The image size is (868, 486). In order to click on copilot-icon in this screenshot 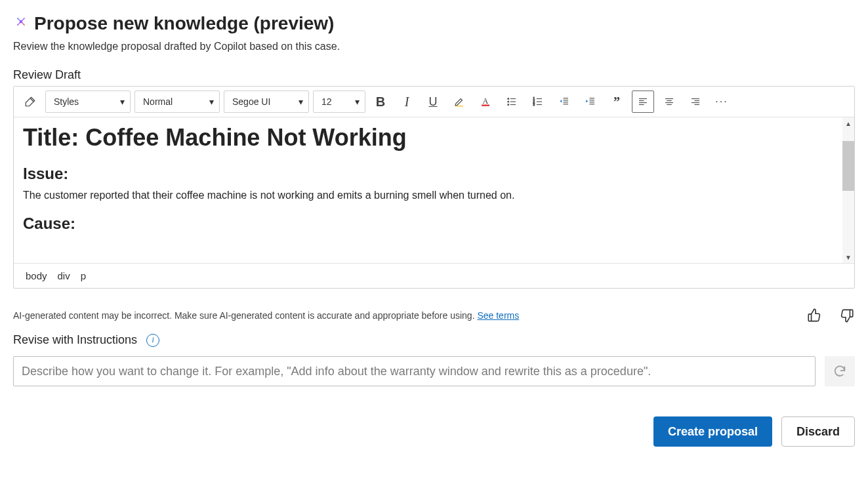, I will do `click(21, 24)`.